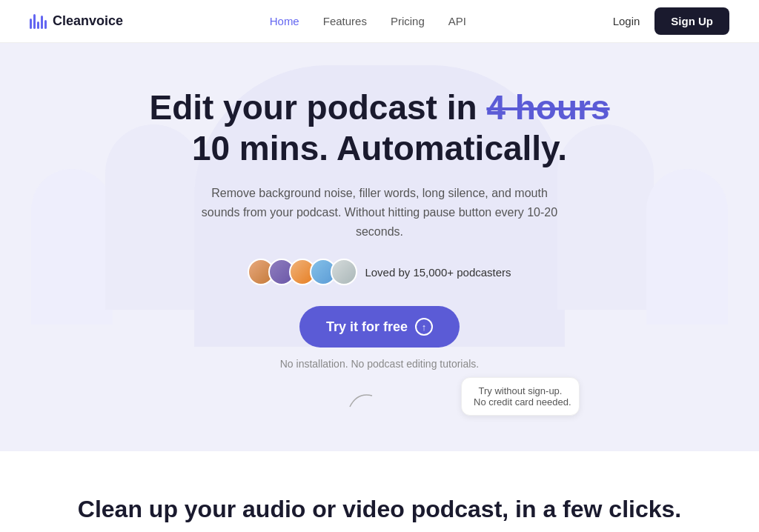 This screenshot has width=759, height=532. Describe the element at coordinates (457, 21) in the screenshot. I see `nav-api: API` at that location.